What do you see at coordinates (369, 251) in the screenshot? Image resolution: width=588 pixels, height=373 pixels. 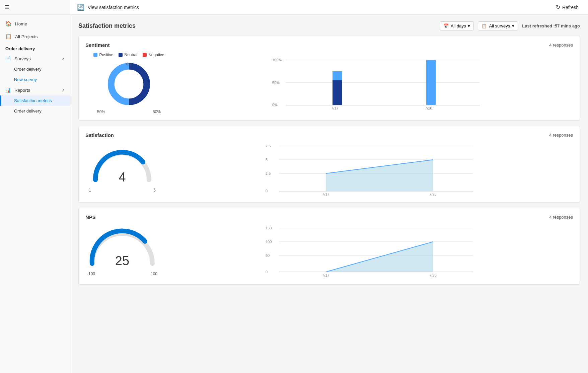 I see `nps-line-svg: 150 100 50 0 7/17` at bounding box center [369, 251].